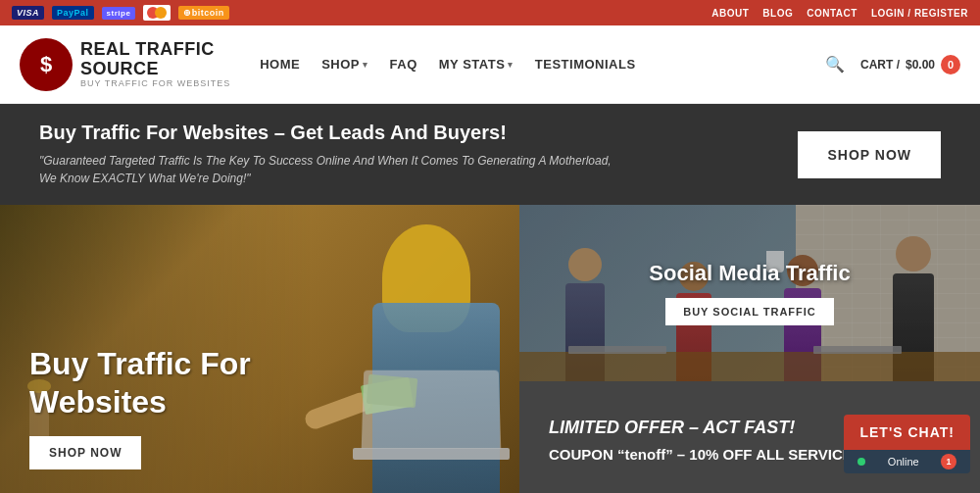 This screenshot has width=980, height=493. Describe the element at coordinates (204, 13) in the screenshot. I see `bitcoin-icon: ⊕bitcoin` at that location.